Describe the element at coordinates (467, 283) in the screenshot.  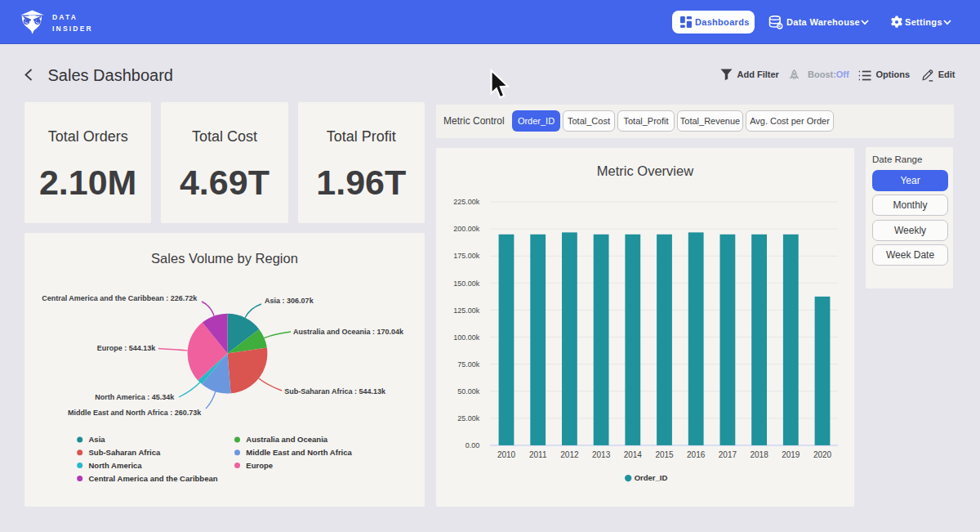
I see `svg-text: 150.00k` at that location.